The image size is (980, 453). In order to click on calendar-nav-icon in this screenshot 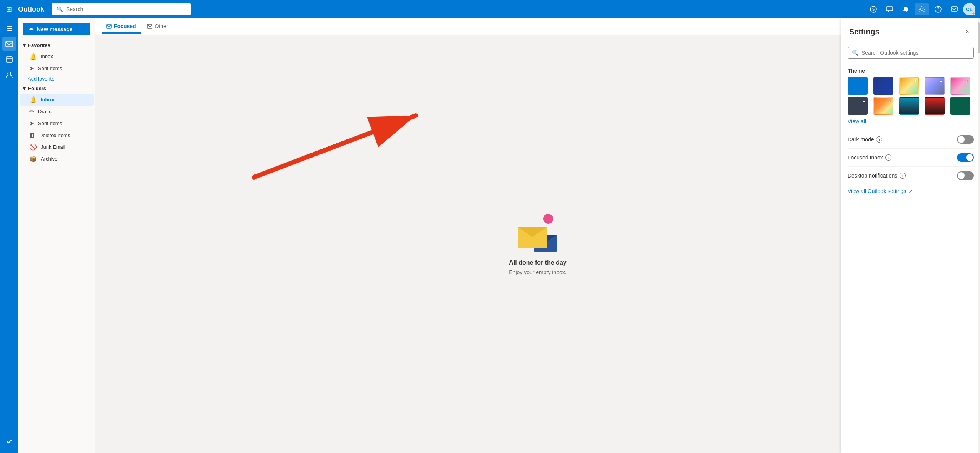, I will do `click(9, 59)`.